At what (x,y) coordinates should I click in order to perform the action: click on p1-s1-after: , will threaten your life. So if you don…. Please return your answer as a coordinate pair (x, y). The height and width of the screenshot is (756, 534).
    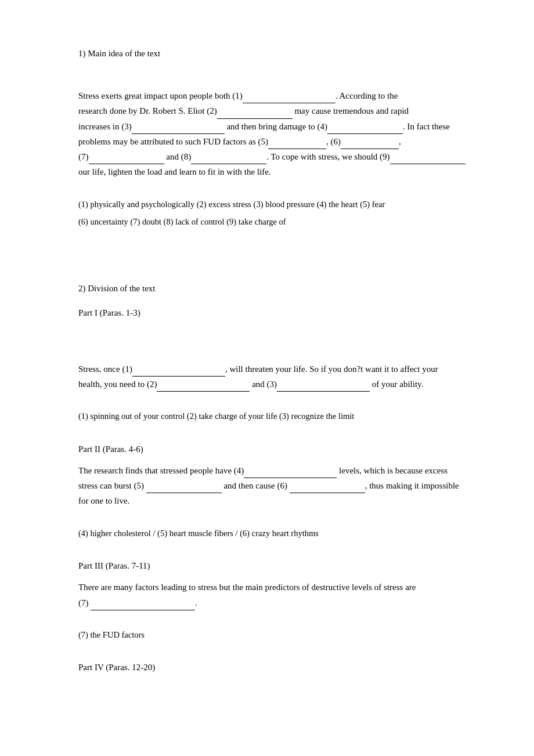
    Looking at the image, I should click on (332, 369).